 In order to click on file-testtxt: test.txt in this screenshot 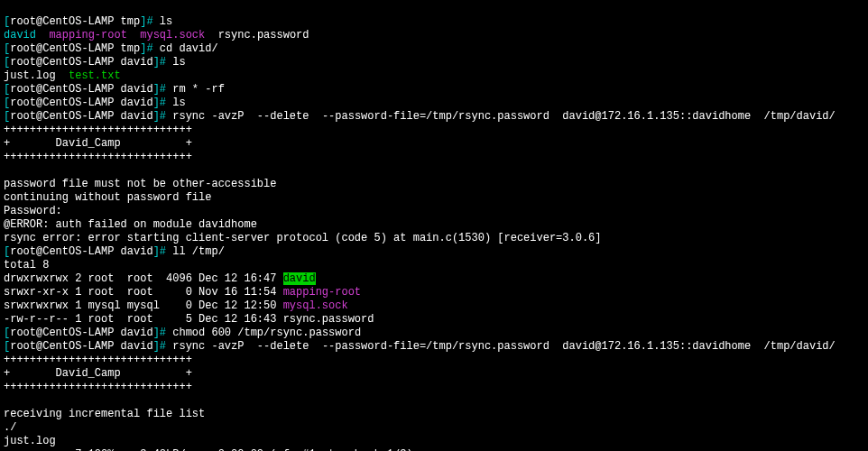, I will do `click(88, 76)`.